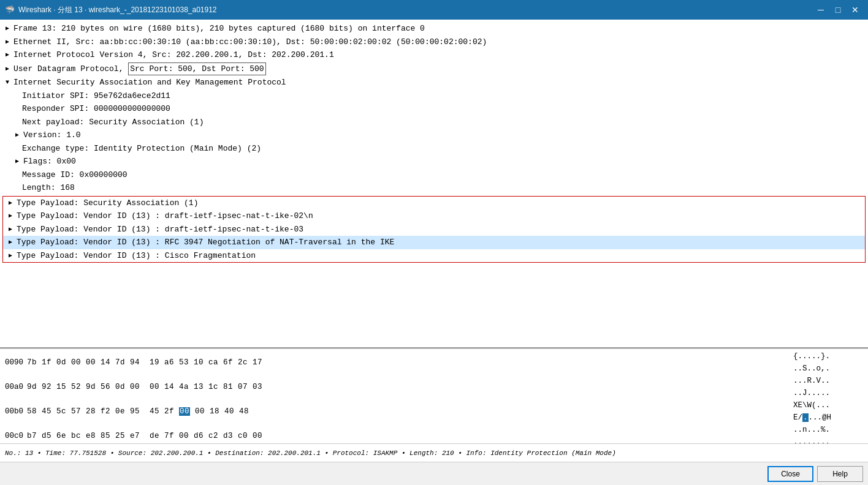  What do you see at coordinates (434, 242) in the screenshot?
I see `payload-vid3-row: ▶ Type Payload: Vendor ID (13) : RFC 394…` at bounding box center [434, 242].